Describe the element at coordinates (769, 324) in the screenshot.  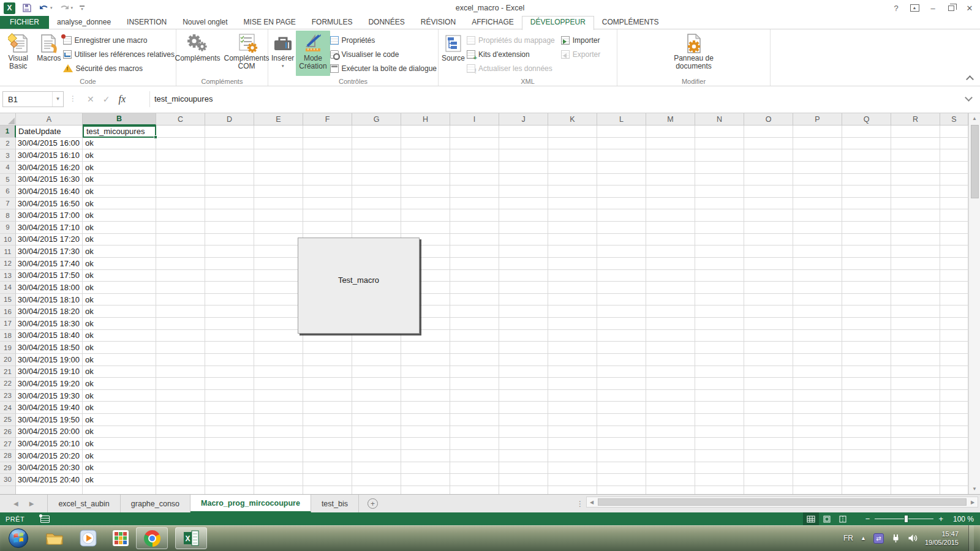
I see `cell-O17` at that location.